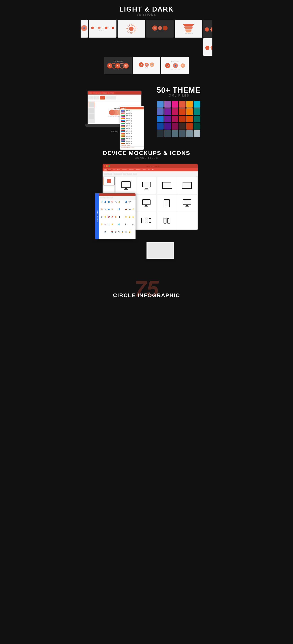 Image resolution: width=293 pixels, height=644 pixels. I want to click on device-cell-phone-landscape, so click(146, 221).